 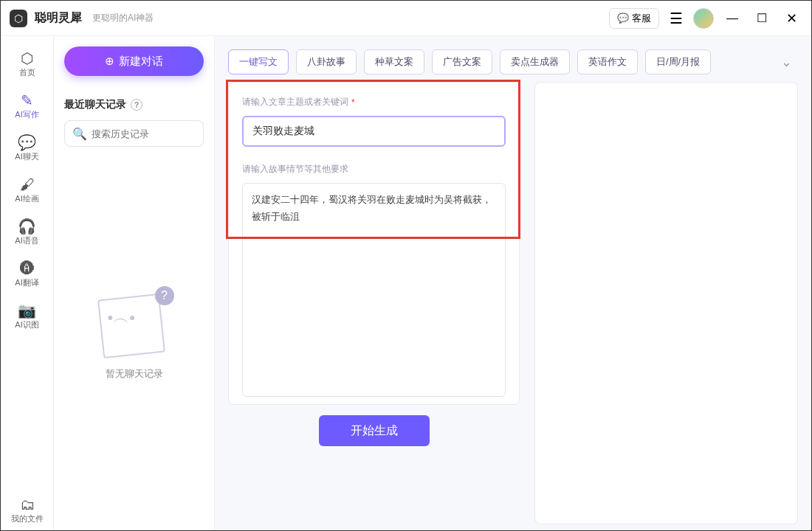 What do you see at coordinates (27, 106) in the screenshot?
I see `sidebar-item-ai-write: ✎ AI写作` at bounding box center [27, 106].